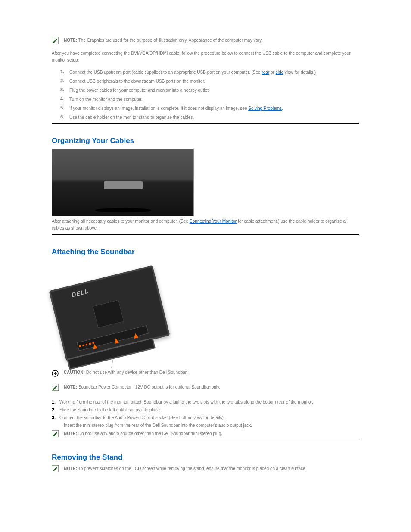 The width and height of the screenshot is (411, 532). I want to click on connecting-monitor-link: Connecting Your Monitor, so click(213, 221).